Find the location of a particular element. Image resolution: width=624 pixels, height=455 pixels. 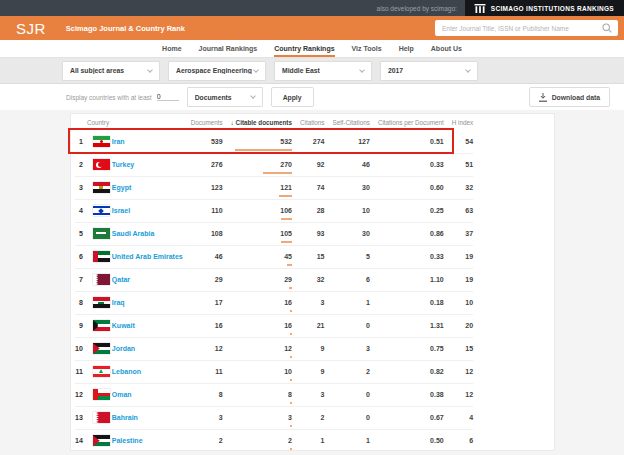

table-row: 9 Kuwait 16 16 21 0 1.31 20 is located at coordinates (274, 326).